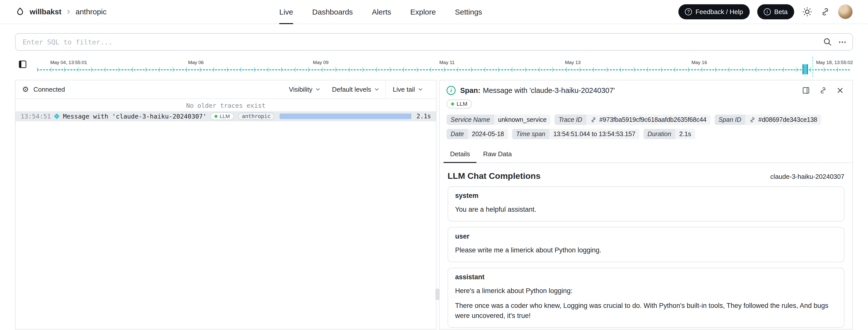  What do you see at coordinates (594, 120) in the screenshot?
I see `link-icon` at bounding box center [594, 120].